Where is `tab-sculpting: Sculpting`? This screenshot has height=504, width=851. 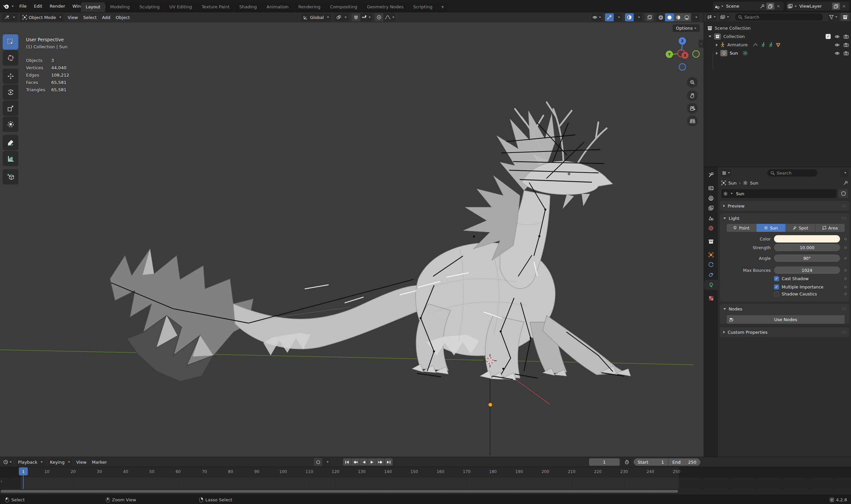
tab-sculpting: Sculpting is located at coordinates (150, 7).